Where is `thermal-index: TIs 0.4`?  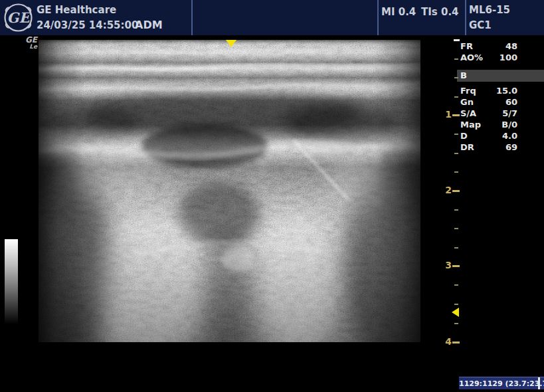
thermal-index: TIs 0.4 is located at coordinates (440, 12).